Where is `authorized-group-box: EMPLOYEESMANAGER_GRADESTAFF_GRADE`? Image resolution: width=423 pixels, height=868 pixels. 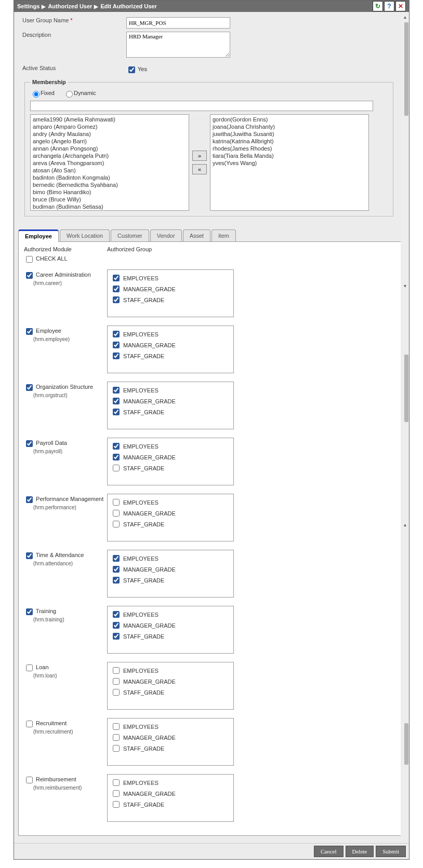
authorized-group-box: EMPLOYEESMANAGER_GRADESTAFF_GRADE is located at coordinates (170, 518).